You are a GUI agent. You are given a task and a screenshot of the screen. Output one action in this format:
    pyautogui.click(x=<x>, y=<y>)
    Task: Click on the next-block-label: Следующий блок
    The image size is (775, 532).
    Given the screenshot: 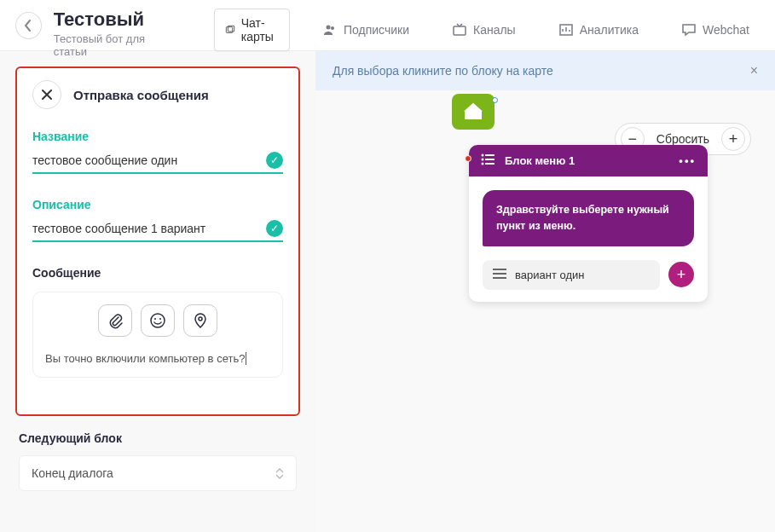 What is the action you would take?
    pyautogui.click(x=158, y=438)
    